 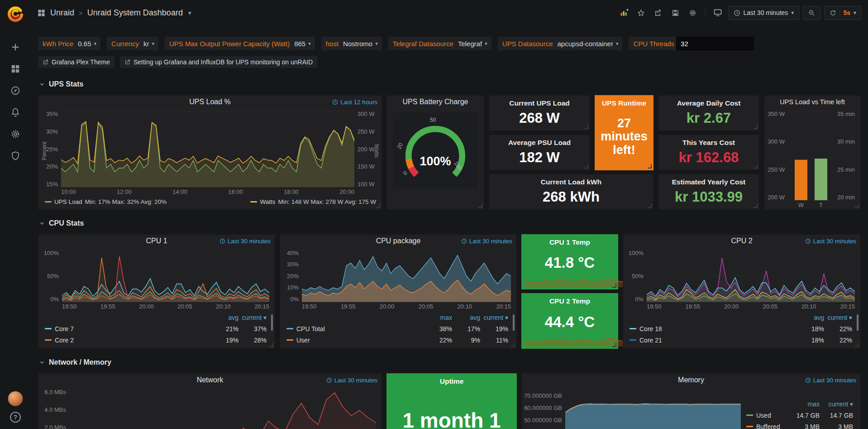 What do you see at coordinates (812, 102) in the screenshot?
I see `panel-header: UPS Load vs Time left` at bounding box center [812, 102].